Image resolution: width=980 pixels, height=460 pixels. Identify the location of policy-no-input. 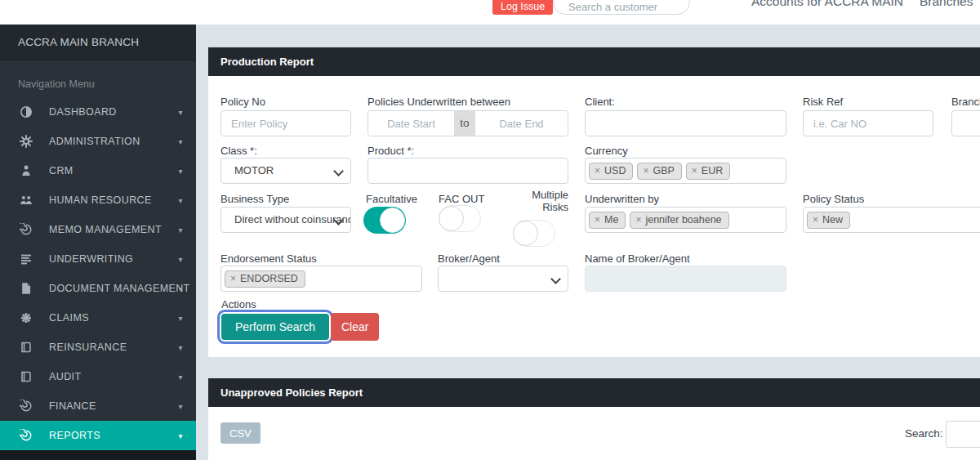
(286, 123).